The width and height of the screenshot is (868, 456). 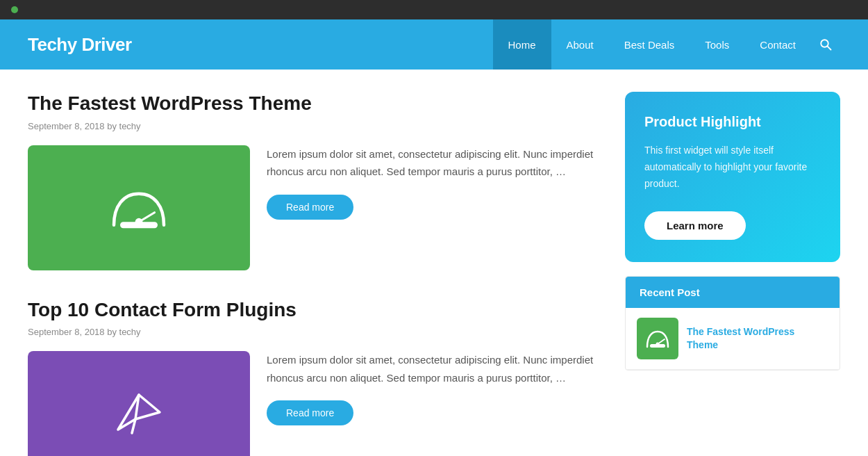 What do you see at coordinates (310, 413) in the screenshot?
I see `read-more-button-2: Read more` at bounding box center [310, 413].